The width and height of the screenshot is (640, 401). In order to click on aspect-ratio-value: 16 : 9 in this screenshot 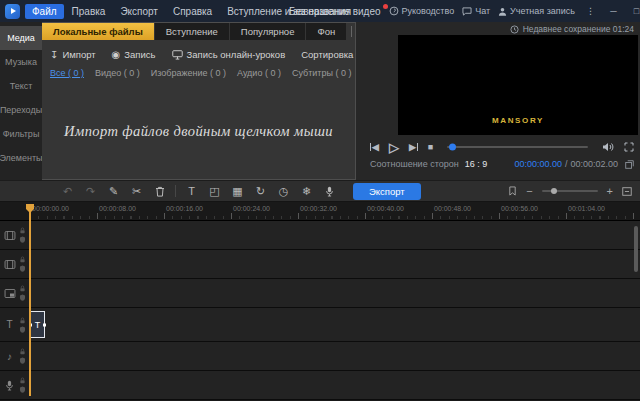, I will do `click(476, 164)`.